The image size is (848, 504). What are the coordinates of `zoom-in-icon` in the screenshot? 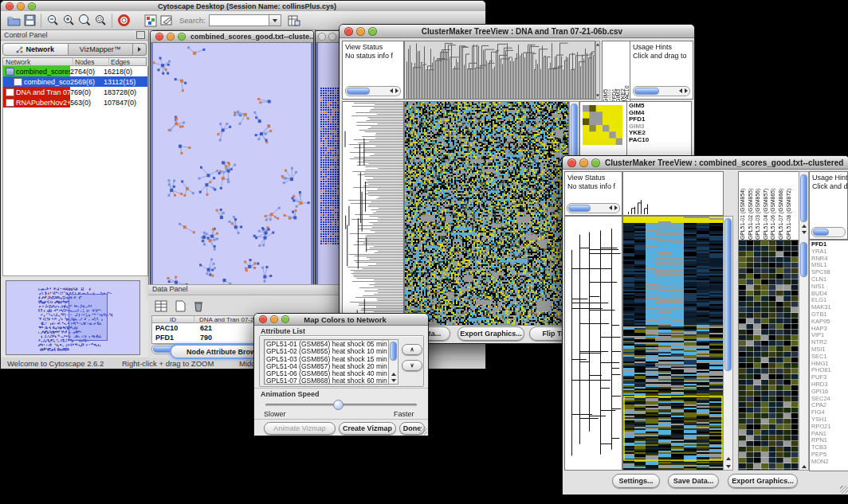 It's located at (69, 21).